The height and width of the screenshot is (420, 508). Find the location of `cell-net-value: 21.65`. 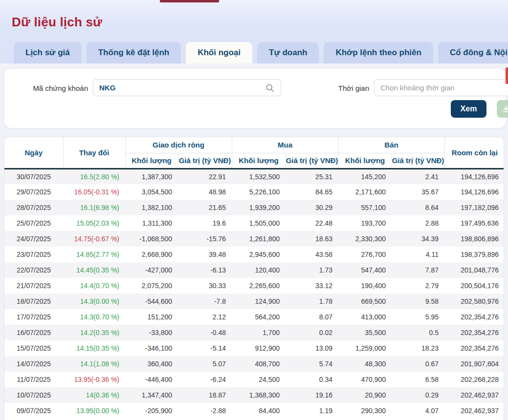

cell-net-value: 21.65 is located at coordinates (205, 208).